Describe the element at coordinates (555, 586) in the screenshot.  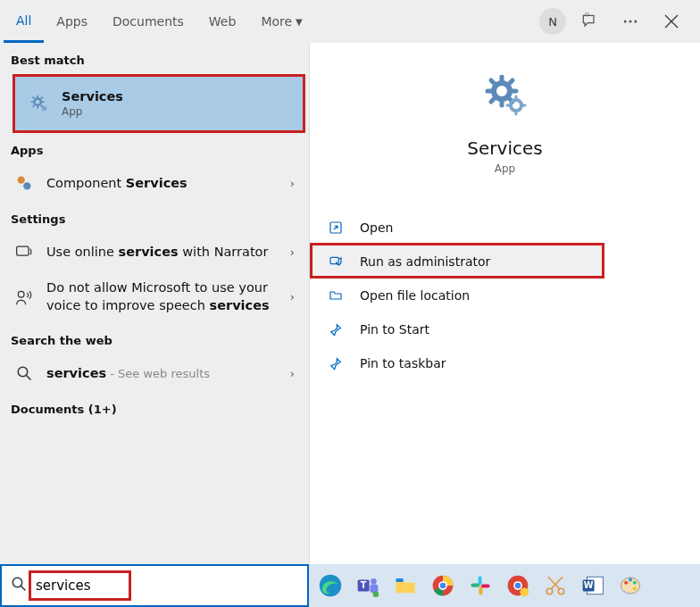
I see `taskbar-snip-icon` at that location.